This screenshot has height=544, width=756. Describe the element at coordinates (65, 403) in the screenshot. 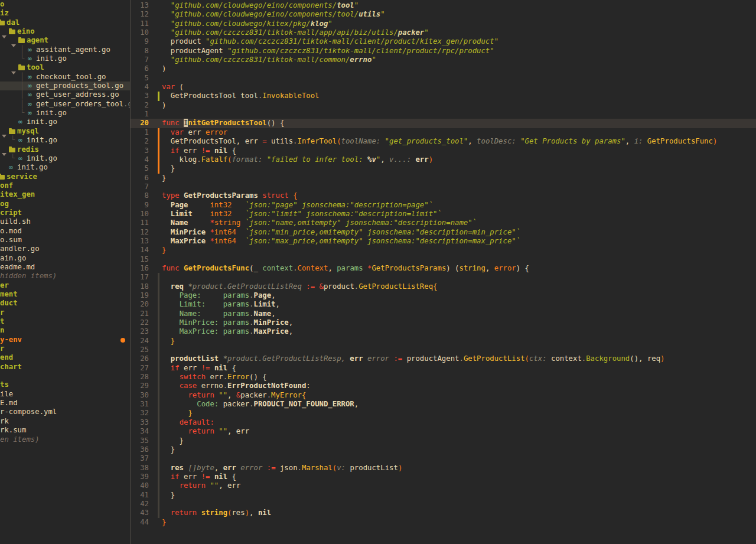

I see `tree-item: E.md` at that location.